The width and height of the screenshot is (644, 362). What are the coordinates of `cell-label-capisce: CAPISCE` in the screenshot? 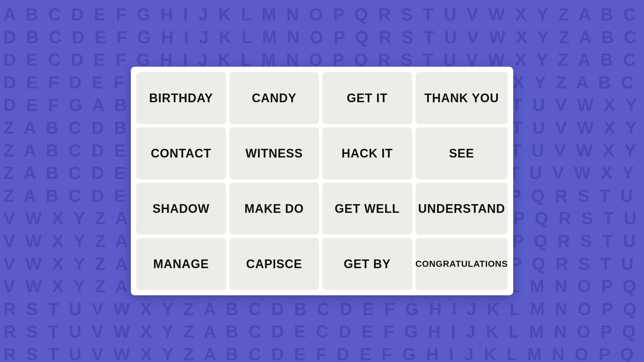 It's located at (274, 264).